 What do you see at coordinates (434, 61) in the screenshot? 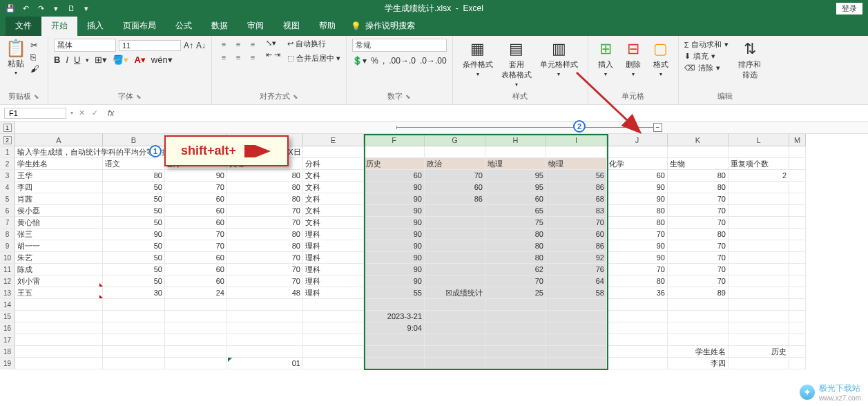
I see `decrease-decimal-icon: .0→.00` at bounding box center [434, 61].